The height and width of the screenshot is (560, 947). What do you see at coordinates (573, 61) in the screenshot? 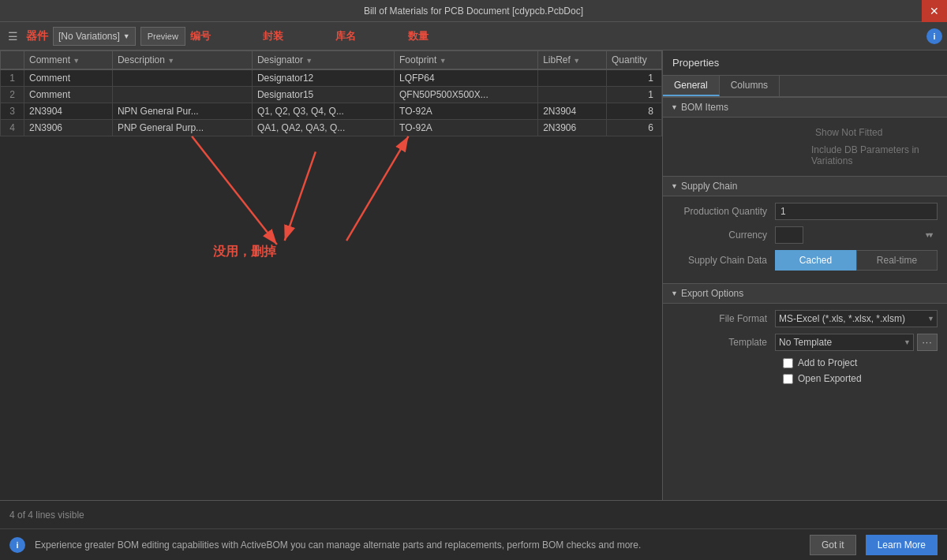
I see `col-header-libref: LibRef ▼` at bounding box center [573, 61].